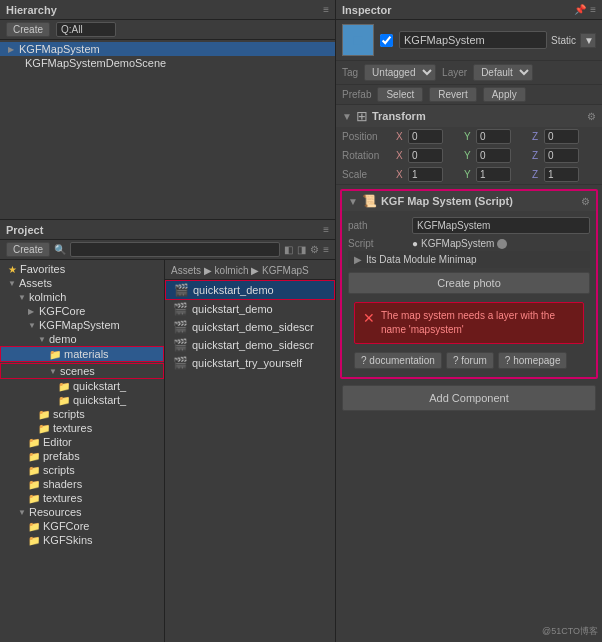 The height and width of the screenshot is (642, 602). What do you see at coordinates (469, 174) in the screenshot?
I see `scale-row: Scale X Y Z` at bounding box center [469, 174].